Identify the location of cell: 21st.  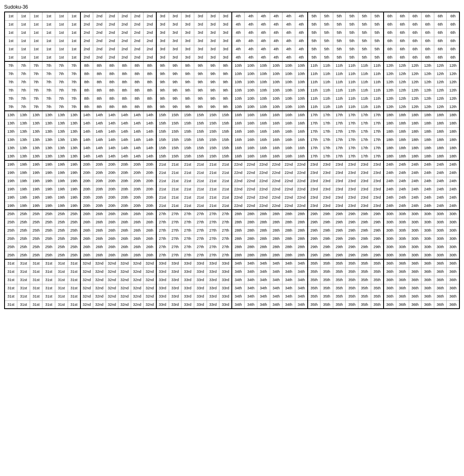
(213, 181).